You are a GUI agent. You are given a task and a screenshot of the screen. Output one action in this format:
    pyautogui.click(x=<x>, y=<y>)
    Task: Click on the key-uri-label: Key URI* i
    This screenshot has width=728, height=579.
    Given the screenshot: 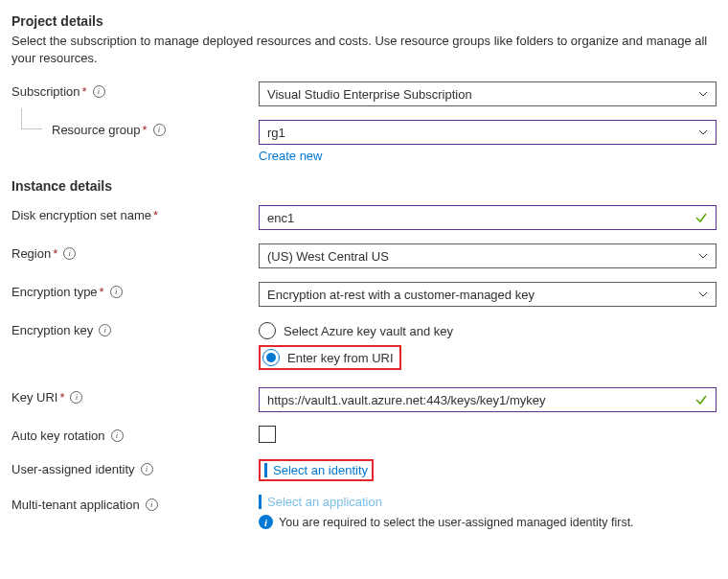 What is the action you would take?
    pyautogui.click(x=135, y=396)
    